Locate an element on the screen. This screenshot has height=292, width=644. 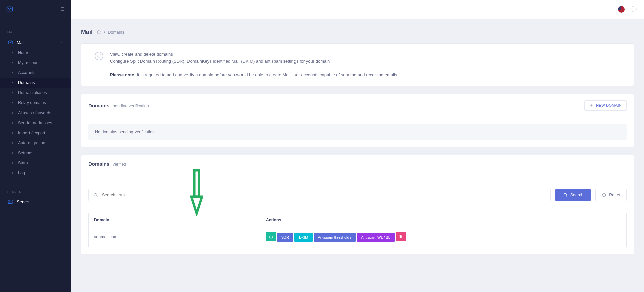
language-flag-us-icon is located at coordinates (621, 9).